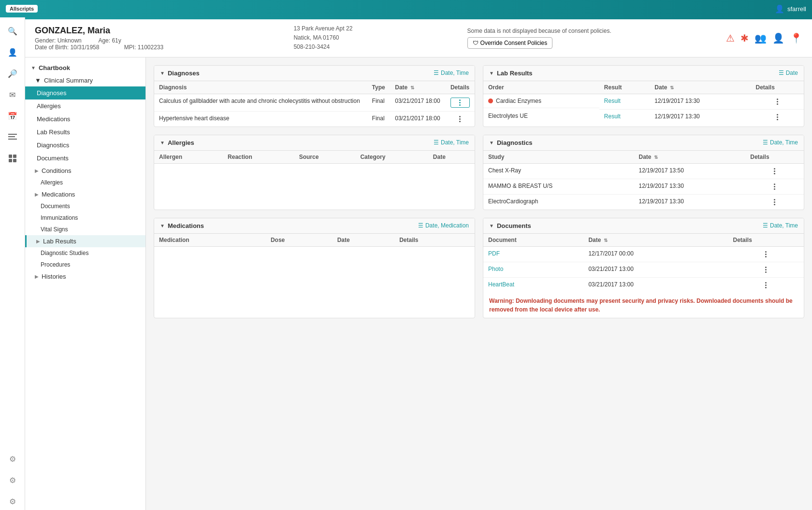 Image resolution: width=812 pixels, height=510 pixels. I want to click on date-cell: 03/21/2017 13:00, so click(655, 269).